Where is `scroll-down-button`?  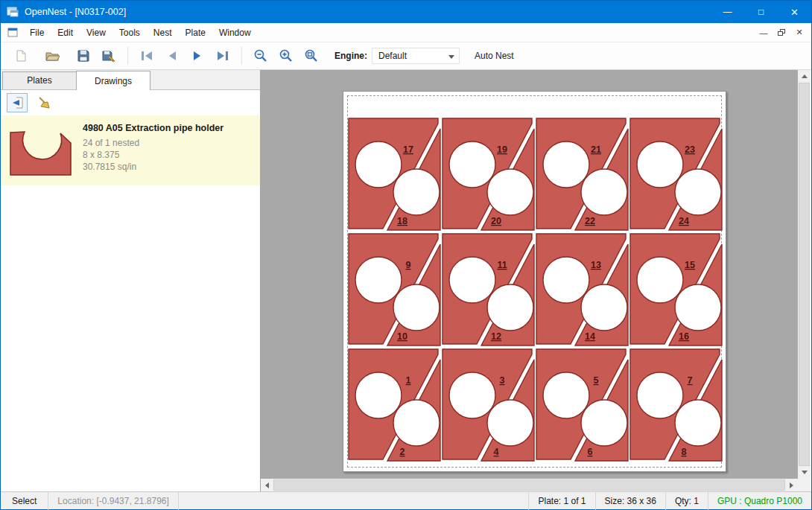
scroll-down-button is located at coordinates (805, 472).